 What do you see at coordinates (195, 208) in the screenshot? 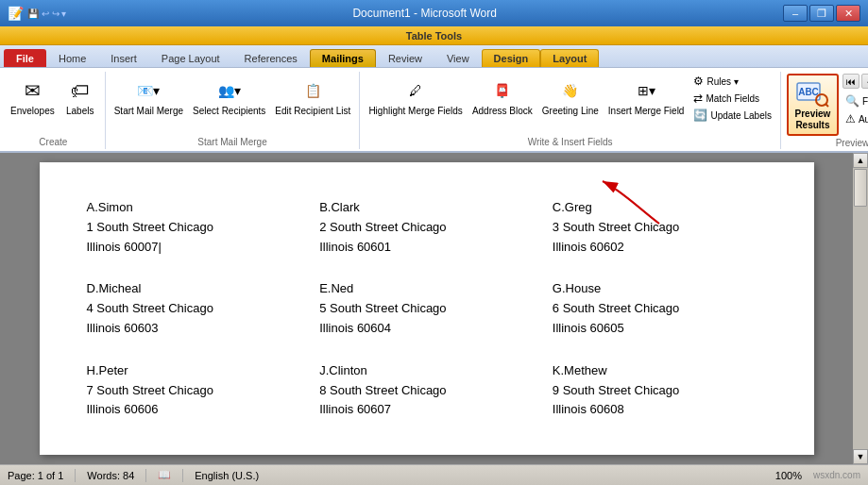
I see `entry-0-name: A.Simon` at bounding box center [195, 208].